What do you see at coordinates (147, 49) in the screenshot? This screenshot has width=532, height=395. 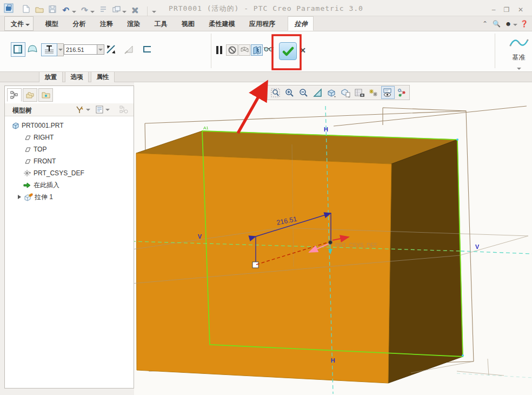 I see `thicken-sketch-button` at bounding box center [147, 49].